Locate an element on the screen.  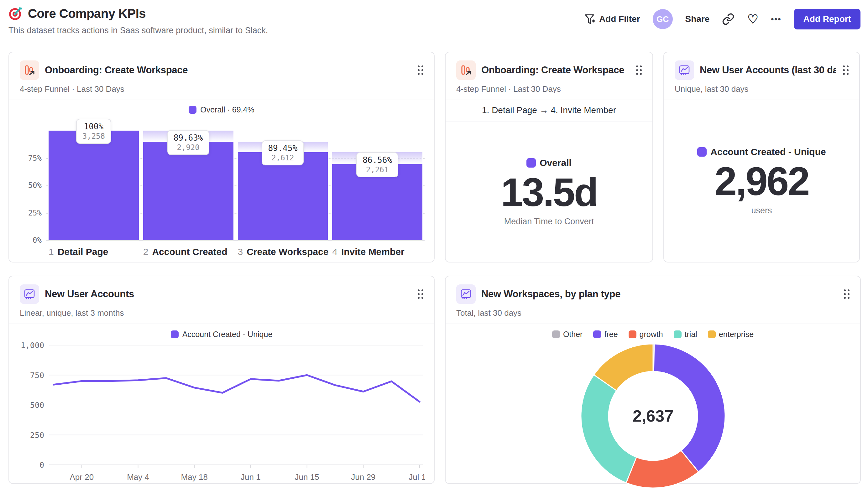
donut-total: 2,637 is located at coordinates (653, 416).